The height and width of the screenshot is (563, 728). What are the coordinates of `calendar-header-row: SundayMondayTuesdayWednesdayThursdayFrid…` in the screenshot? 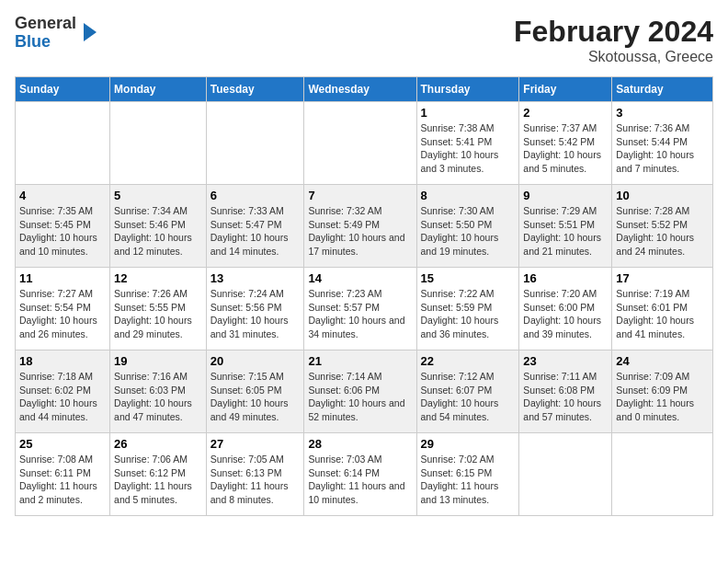 It's located at (364, 90).